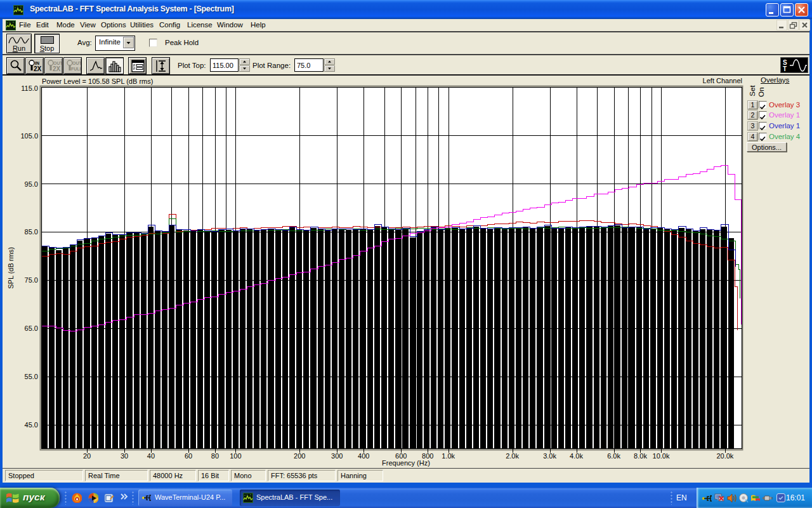  I want to click on svg-text: 200, so click(299, 456).